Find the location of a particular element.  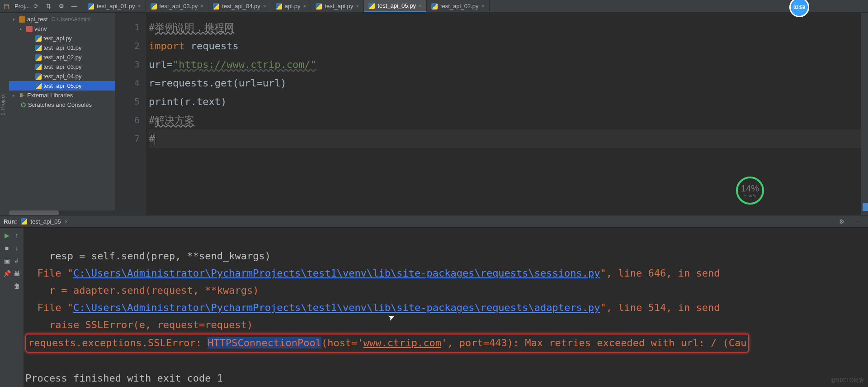

down-arrow-icon: ↓ is located at coordinates (17, 248).